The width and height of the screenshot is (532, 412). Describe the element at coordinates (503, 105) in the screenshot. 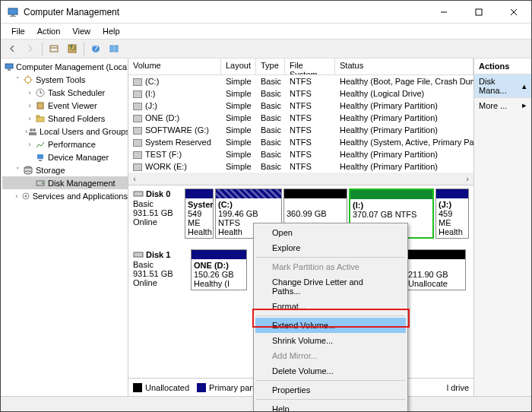

I see `actions-more: More ...▸` at that location.